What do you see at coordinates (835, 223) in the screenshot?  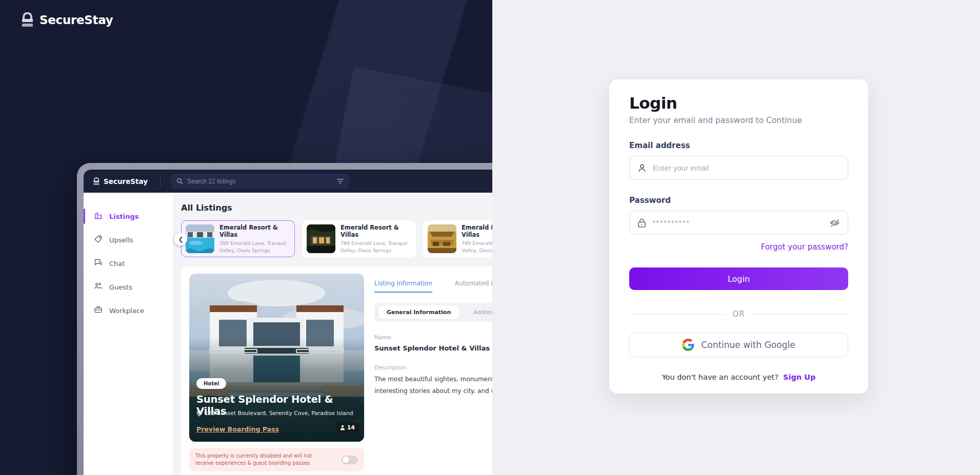 I see `eye-off-icon` at bounding box center [835, 223].